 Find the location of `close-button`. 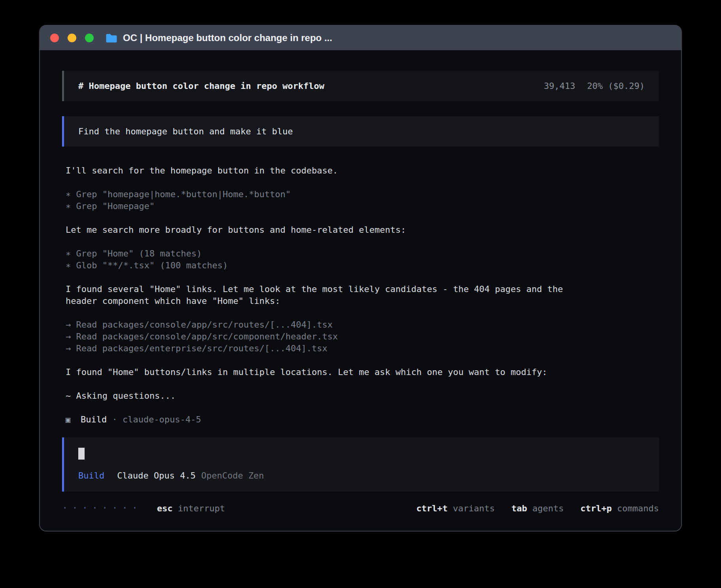

close-button is located at coordinates (55, 38).